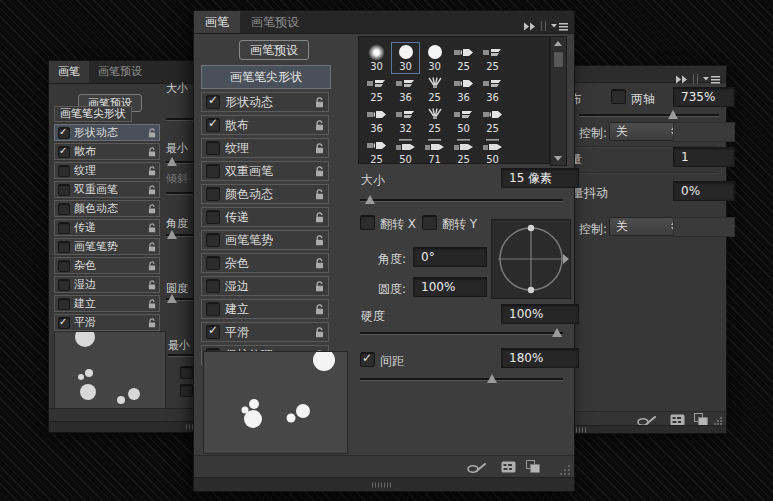  I want to click on size-input: 15 像素, so click(540, 178).